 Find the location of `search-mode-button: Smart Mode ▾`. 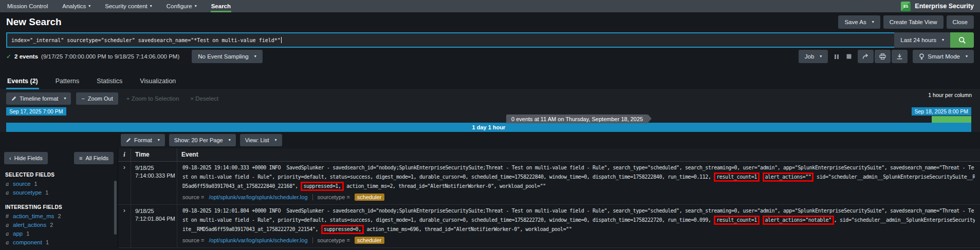

search-mode-button: Smart Mode ▾ is located at coordinates (944, 56).